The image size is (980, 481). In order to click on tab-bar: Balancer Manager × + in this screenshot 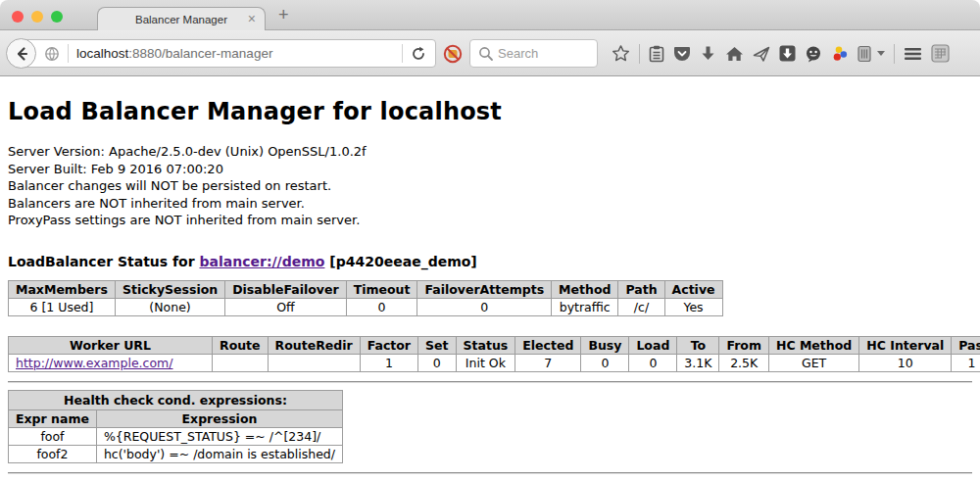, I will do `click(490, 16)`.